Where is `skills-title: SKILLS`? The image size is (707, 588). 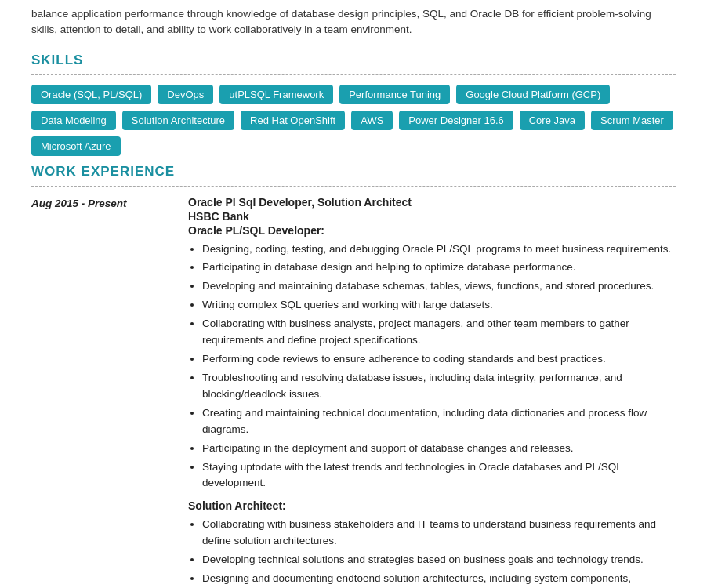 skills-title: SKILLS is located at coordinates (354, 60).